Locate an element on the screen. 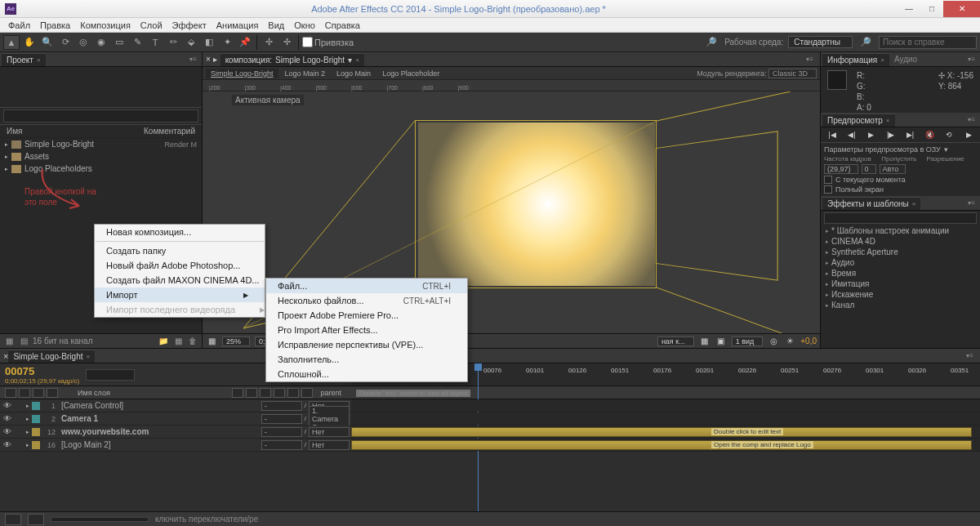 This screenshot has height=526, width=980. roto-tool: ✦ is located at coordinates (227, 42).